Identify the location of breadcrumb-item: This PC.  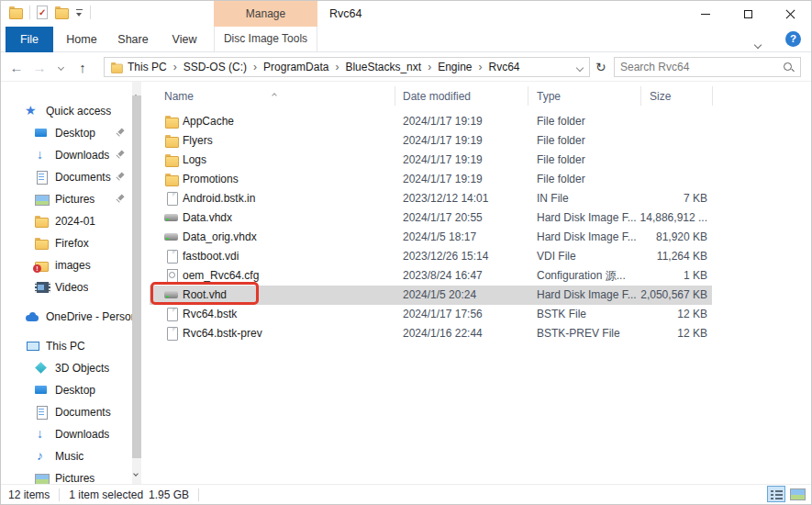
(147, 67).